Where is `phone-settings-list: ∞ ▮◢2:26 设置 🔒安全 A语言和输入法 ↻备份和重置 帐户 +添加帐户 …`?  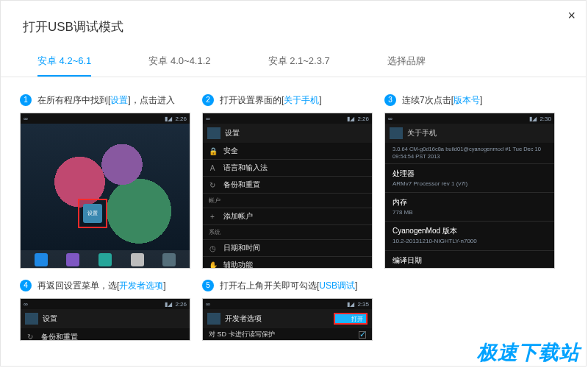
phone-settings-list: ∞ ▮◢2:26 设置 🔒安全 A语言和输入法 ↻备份和重置 帐户 +添加帐户 … is located at coordinates (287, 191).